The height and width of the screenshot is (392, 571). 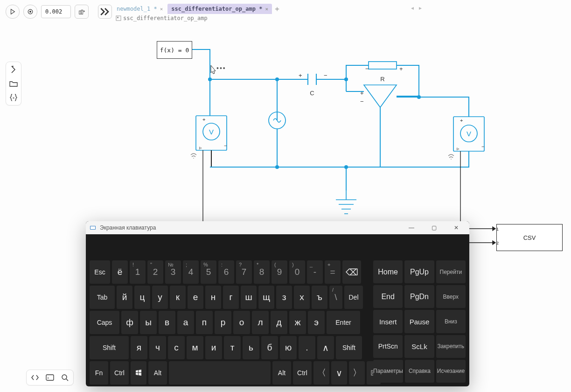 What do you see at coordinates (339, 373) in the screenshot?
I see `key-down-arrow: ∨` at bounding box center [339, 373].